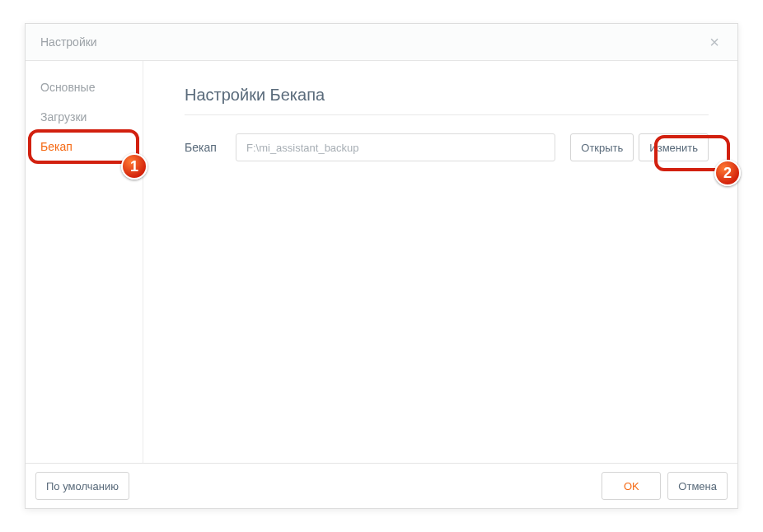  Describe the element at coordinates (382, 43) in the screenshot. I see `titlebar: Настройки ×` at that location.